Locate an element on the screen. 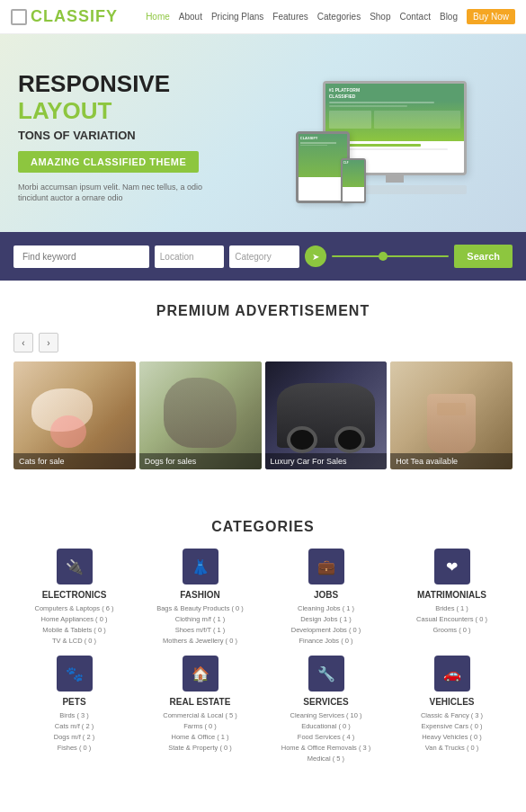 The height and width of the screenshot is (812, 526). real-estate-sub-1: Farms ( 0 ) is located at coordinates (200, 727).